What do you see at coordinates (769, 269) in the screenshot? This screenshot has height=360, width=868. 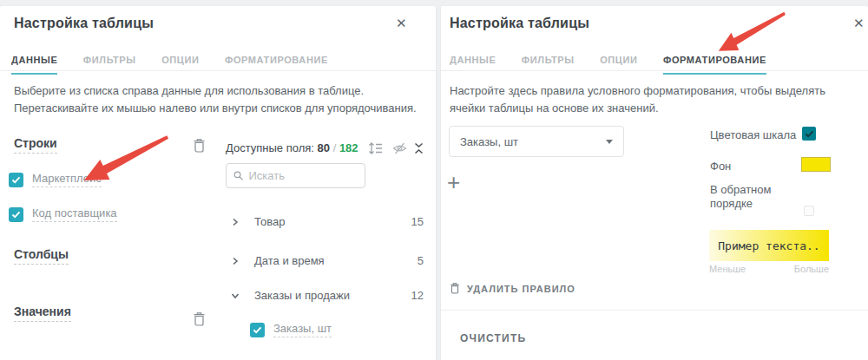 I see `preview-scale-labels: Меньше Больше` at bounding box center [769, 269].